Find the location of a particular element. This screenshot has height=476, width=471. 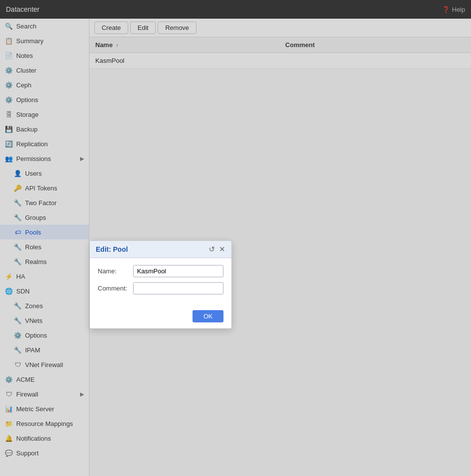

comment-label: Comment: is located at coordinates (115, 289).